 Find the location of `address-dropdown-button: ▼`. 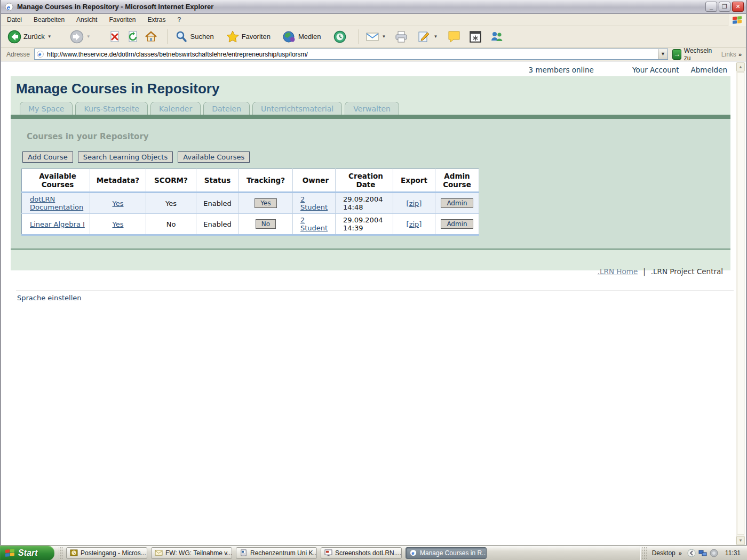

address-dropdown-button: ▼ is located at coordinates (663, 54).